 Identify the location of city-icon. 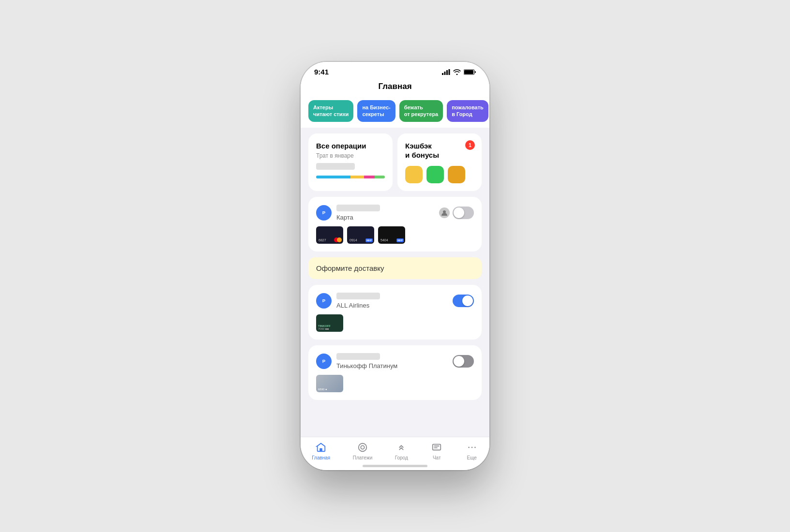
(401, 447).